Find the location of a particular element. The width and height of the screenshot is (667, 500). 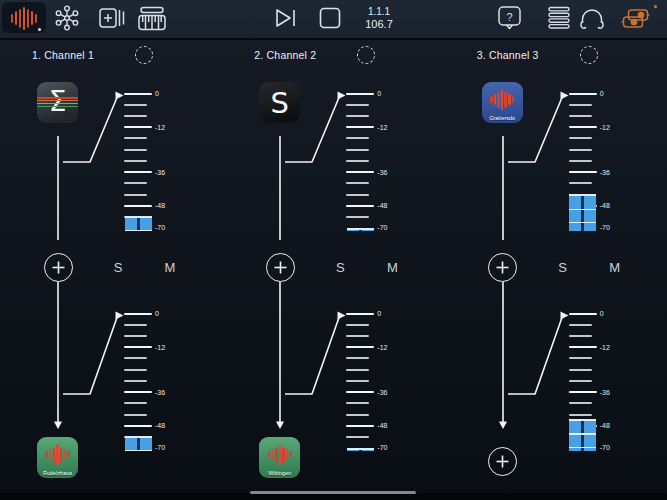

source-app-icon-sigma: Σ is located at coordinates (58, 102).